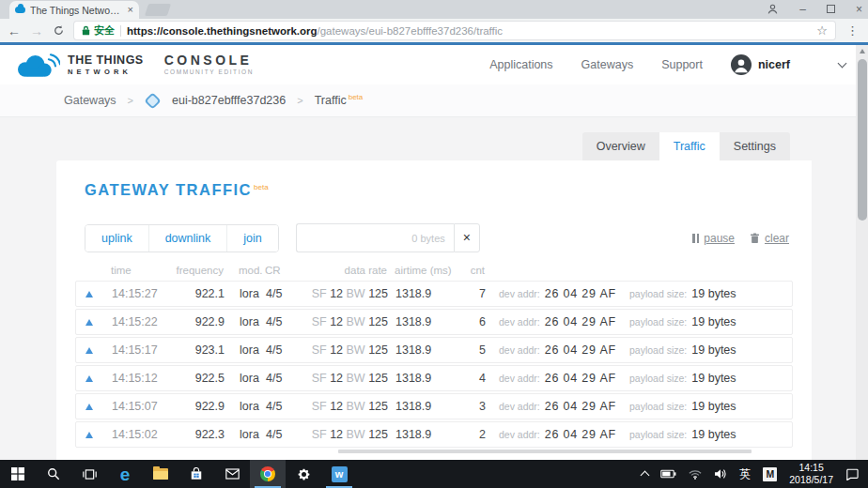 Image resolution: width=868 pixels, height=488 pixels. What do you see at coordinates (434, 350) in the screenshot?
I see `table-row: 14:15:17 923.1 lora 4/5 SF 12 BW 125 131…` at bounding box center [434, 350].